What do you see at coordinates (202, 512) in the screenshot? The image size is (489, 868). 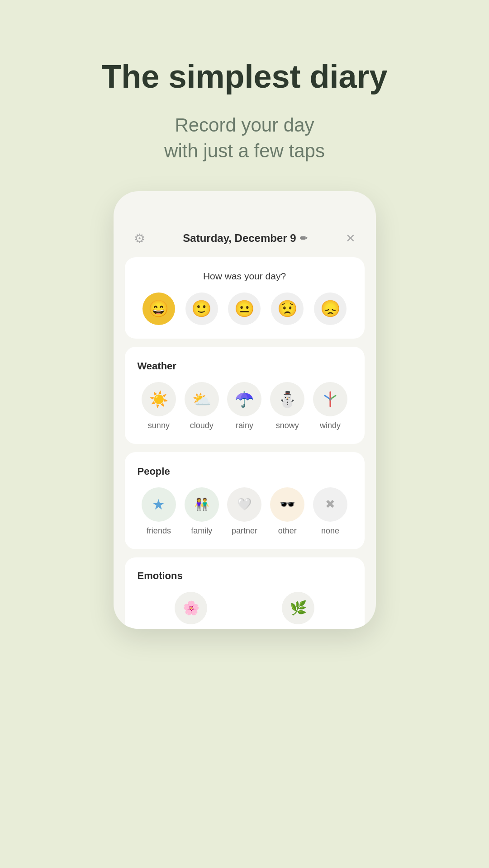 I see `people-family: 👫 family` at bounding box center [202, 512].